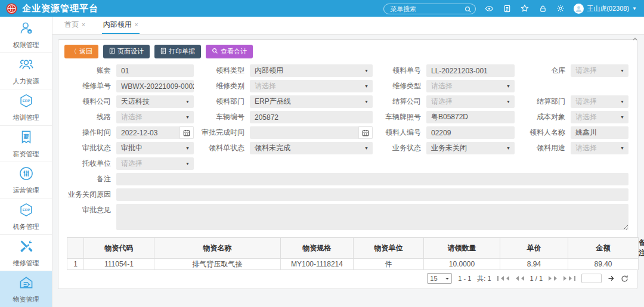 The height and width of the screenshot is (307, 644). What do you see at coordinates (439, 278) in the screenshot?
I see `page-size-select: 15` at bounding box center [439, 278].